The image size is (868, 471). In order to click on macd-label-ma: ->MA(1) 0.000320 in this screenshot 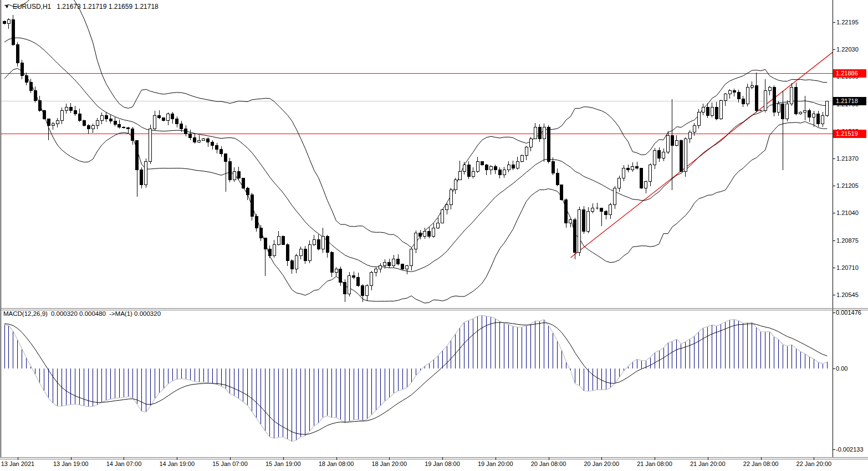, I will do `click(135, 314)`.